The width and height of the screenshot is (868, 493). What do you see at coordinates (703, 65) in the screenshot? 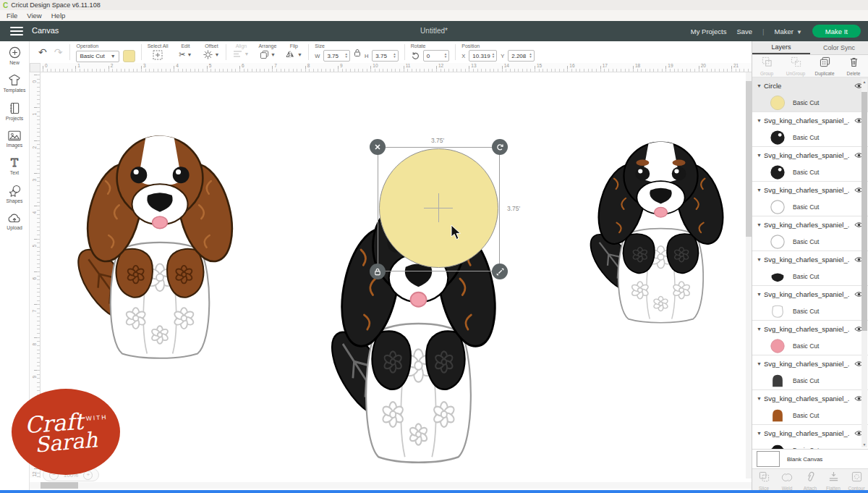
I see `hruler-tick-20: 20` at bounding box center [703, 65].